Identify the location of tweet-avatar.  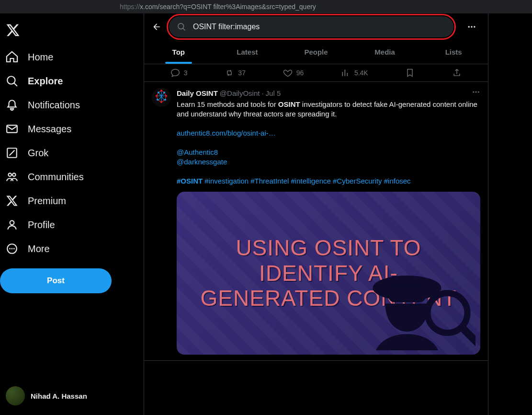
(161, 97).